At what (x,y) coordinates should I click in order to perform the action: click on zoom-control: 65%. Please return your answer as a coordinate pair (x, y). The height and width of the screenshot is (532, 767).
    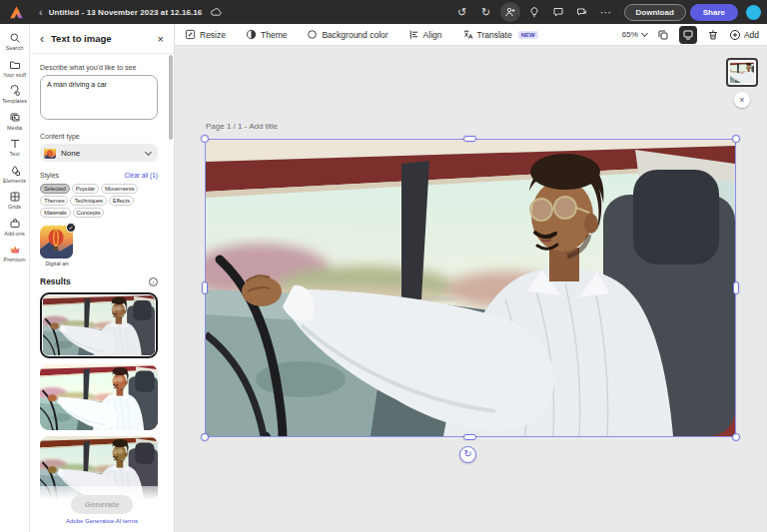
    Looking at the image, I should click on (635, 34).